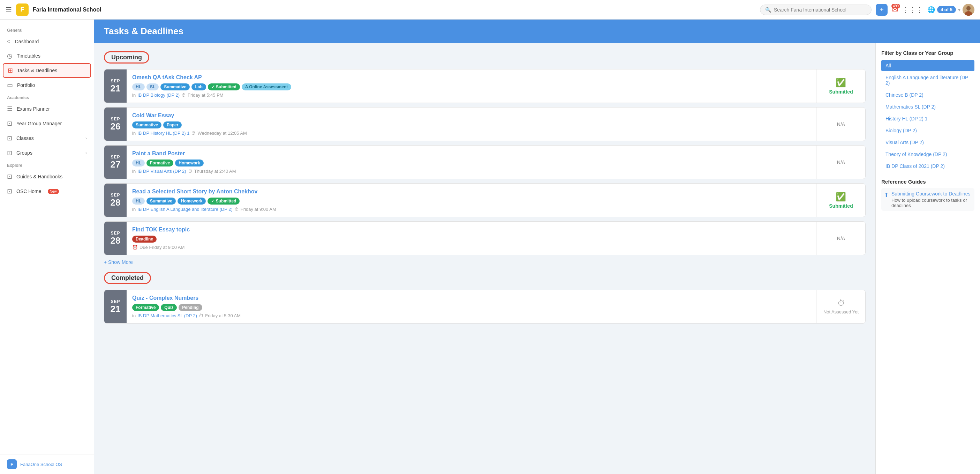 The height and width of the screenshot is (474, 980). What do you see at coordinates (472, 162) in the screenshot?
I see `task-body: Paint a Band Poster HL Formative Homewor…` at bounding box center [472, 162].